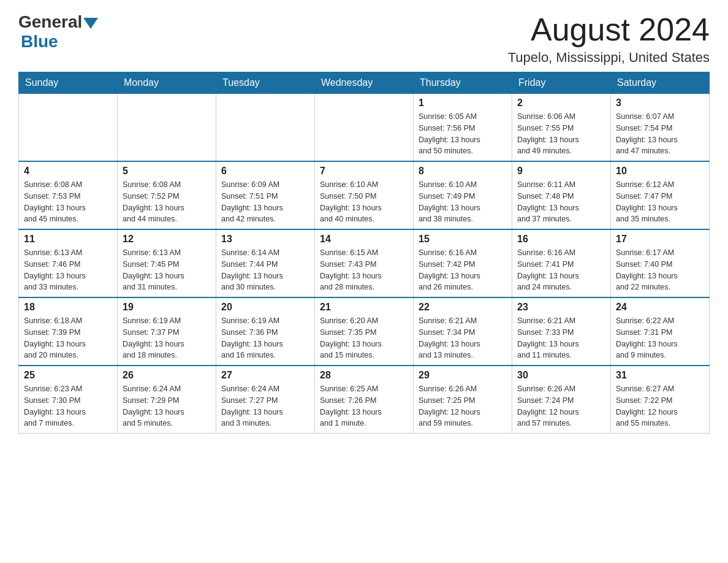  I want to click on day-number: 28, so click(364, 375).